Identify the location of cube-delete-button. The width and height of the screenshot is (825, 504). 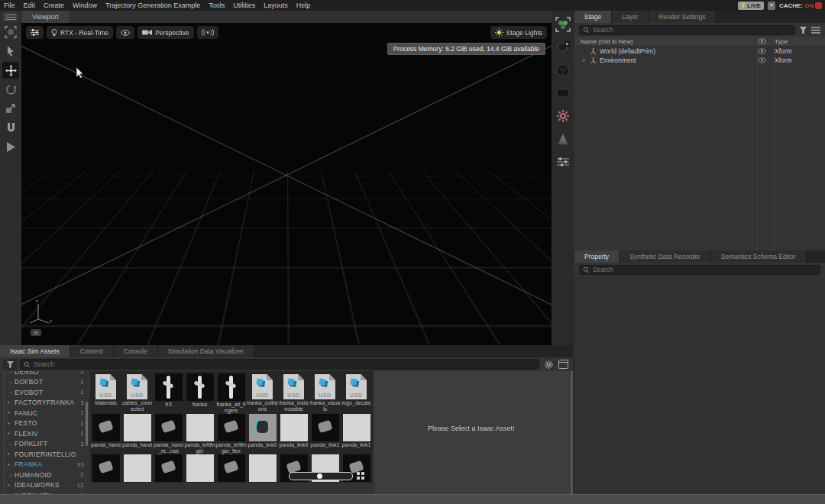
(563, 47).